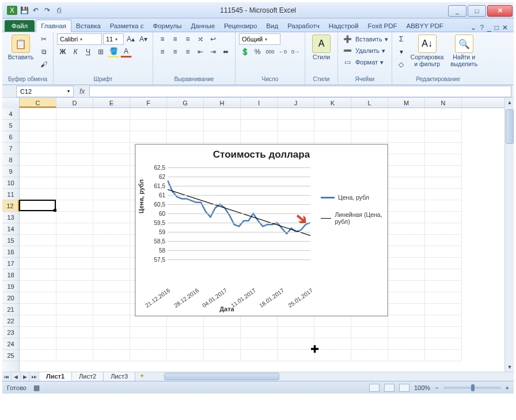 The image size is (516, 420). Describe the element at coordinates (10, 148) in the screenshot. I see `row-header-7: 7` at that location.